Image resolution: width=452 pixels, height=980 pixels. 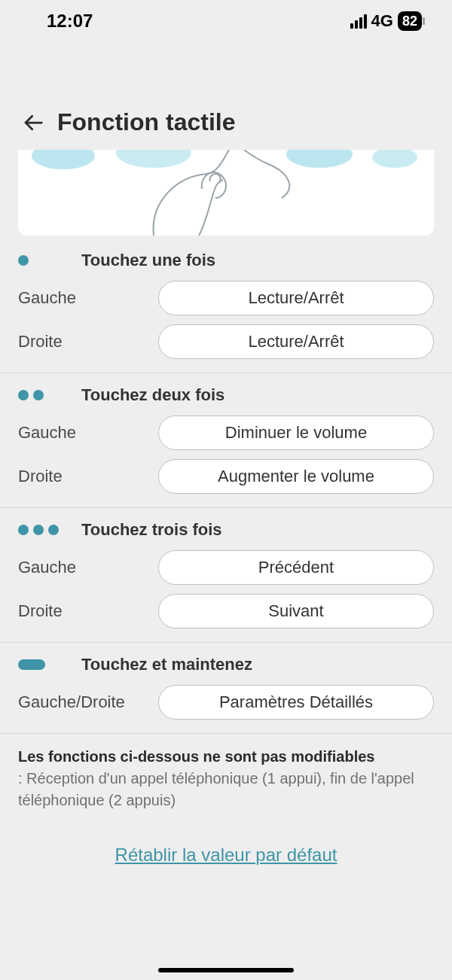 I want to click on action-selector-tap2-right: Augmenter le volume, so click(x=296, y=476).